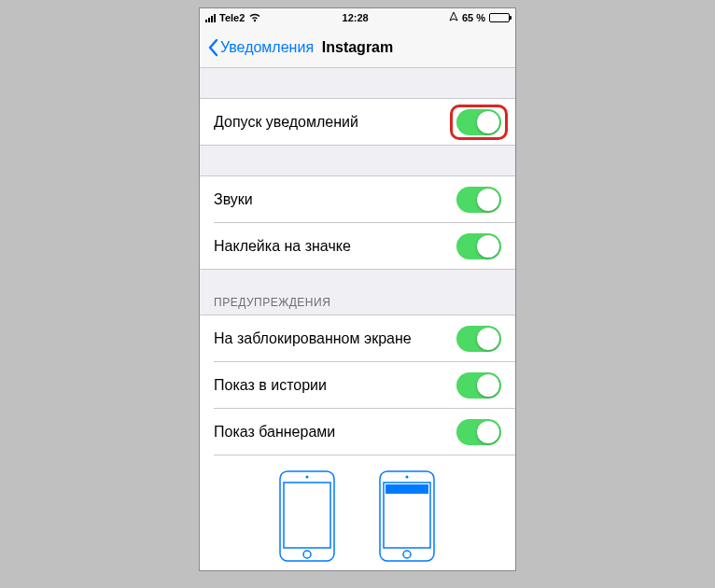  What do you see at coordinates (358, 513) in the screenshot?
I see `banner-style-picker: Временно Постоянно` at bounding box center [358, 513].